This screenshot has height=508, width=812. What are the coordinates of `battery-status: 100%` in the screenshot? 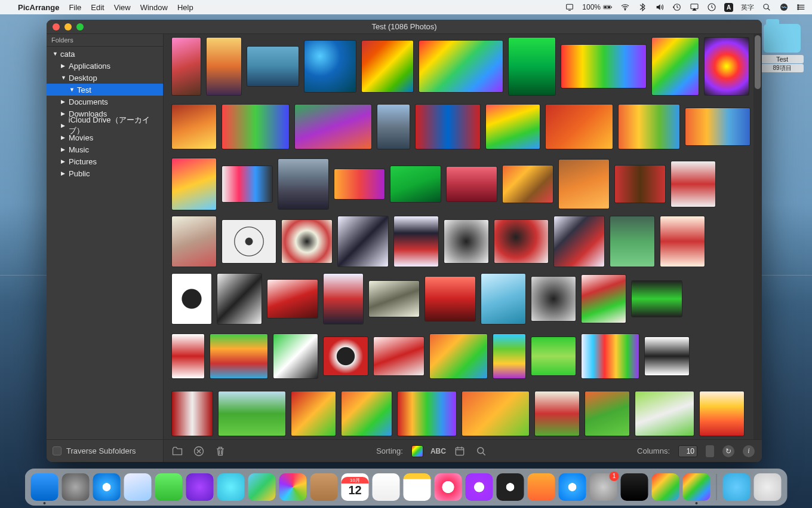 It's located at (597, 7).